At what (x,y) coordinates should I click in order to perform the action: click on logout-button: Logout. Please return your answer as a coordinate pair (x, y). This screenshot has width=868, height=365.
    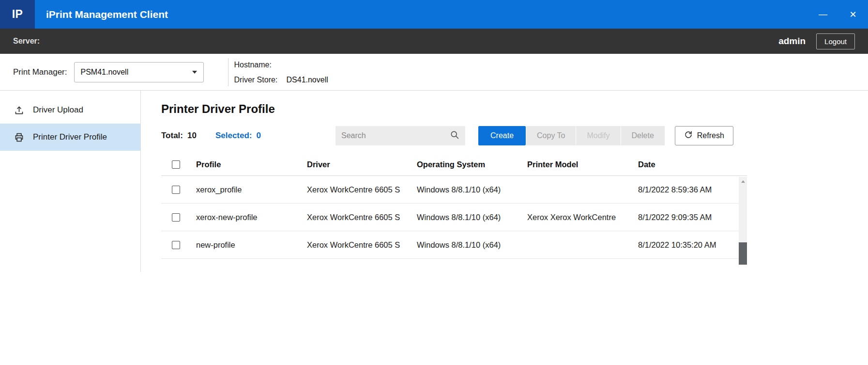
    Looking at the image, I should click on (836, 42).